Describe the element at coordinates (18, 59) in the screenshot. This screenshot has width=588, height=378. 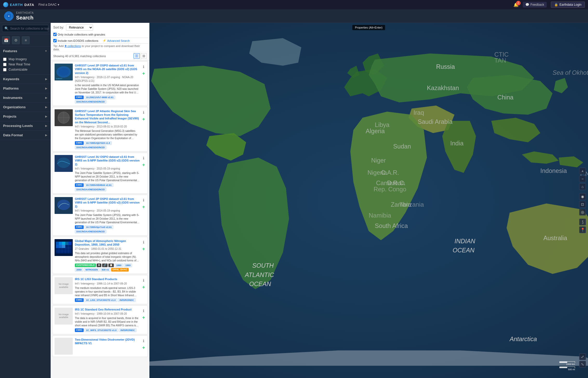
I see `map-imagery-label: Map Imagery` at that location.